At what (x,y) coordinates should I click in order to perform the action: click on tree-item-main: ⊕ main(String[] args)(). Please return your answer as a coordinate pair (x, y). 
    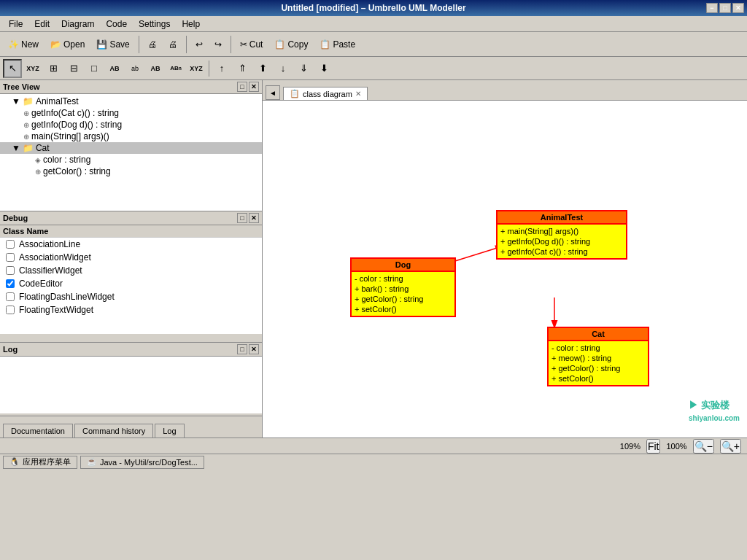
    Looking at the image, I should click on (131, 136).